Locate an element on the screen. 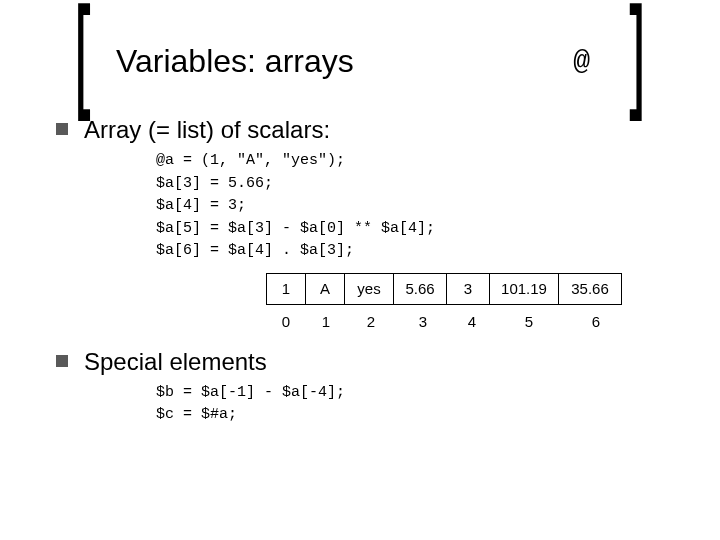  array-cell: A is located at coordinates (325, 289).